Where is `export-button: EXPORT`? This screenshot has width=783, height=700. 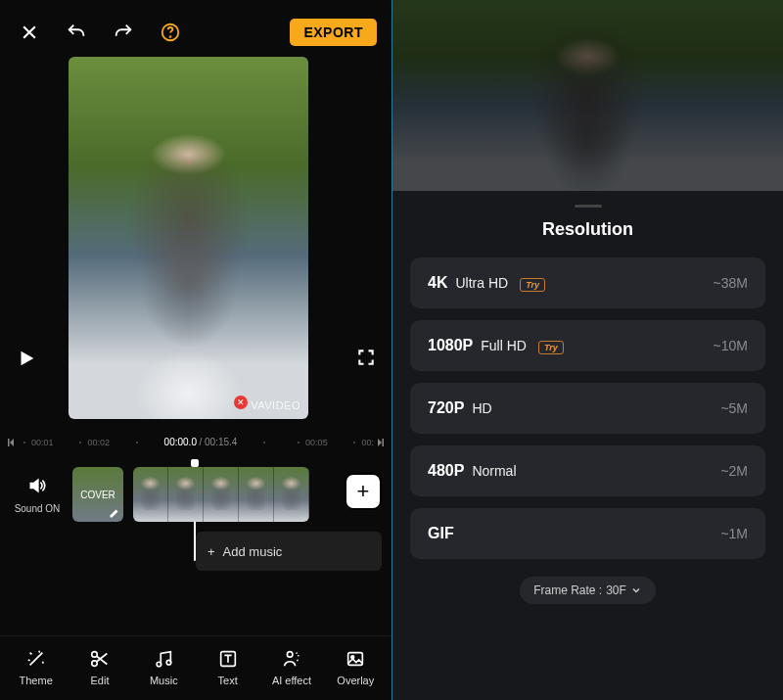
export-button: EXPORT is located at coordinates (333, 32).